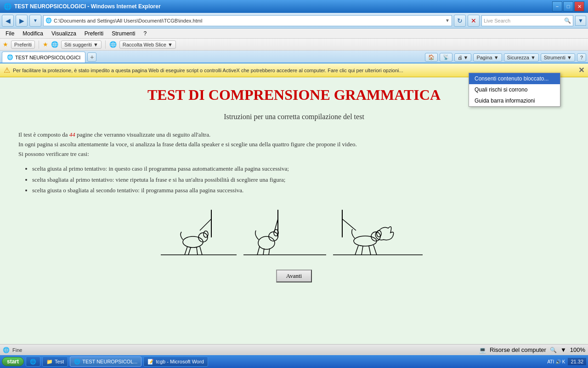  What do you see at coordinates (567, 362) in the screenshot?
I see `taskbar-right: ATI 🔊 K 21.32` at bounding box center [567, 362].